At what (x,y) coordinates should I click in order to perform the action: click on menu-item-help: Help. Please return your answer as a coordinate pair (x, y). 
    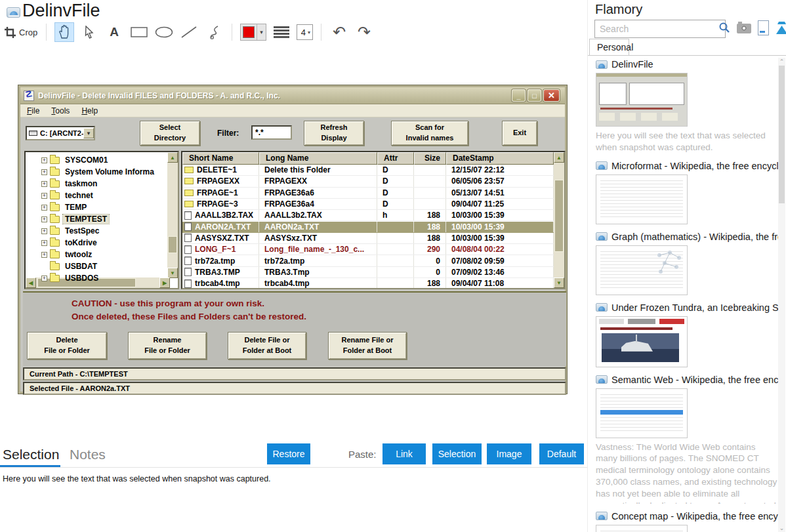
    Looking at the image, I should click on (89, 111).